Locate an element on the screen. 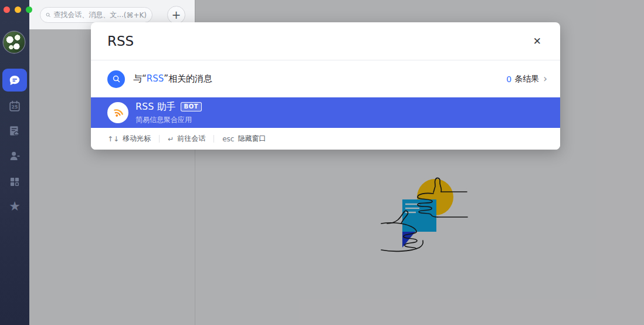  search-modal-footer: ↑↓ 移动光标 ↵ 前往会话 esc 隐藏窗口 is located at coordinates (326, 138).